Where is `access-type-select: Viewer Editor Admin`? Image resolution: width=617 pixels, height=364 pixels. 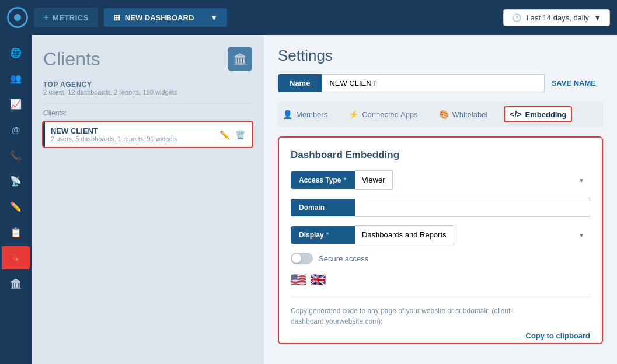 access-type-select: Viewer Editor Admin is located at coordinates (374, 180).